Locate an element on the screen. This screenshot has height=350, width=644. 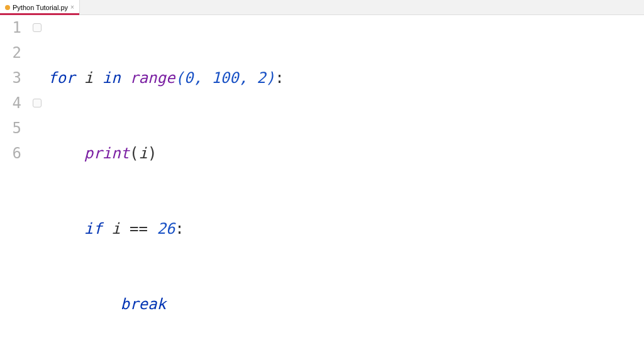
code-line: if i == 26: is located at coordinates (345, 229).